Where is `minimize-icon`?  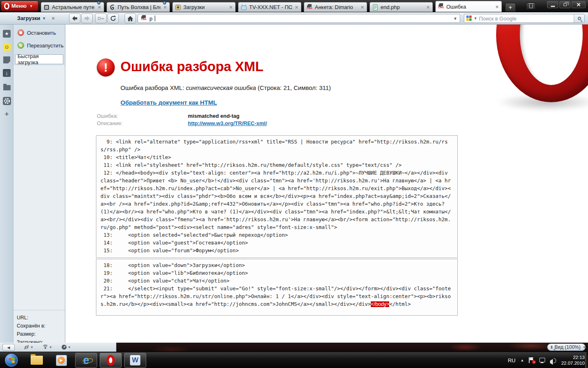 minimize-icon is located at coordinates (553, 7).